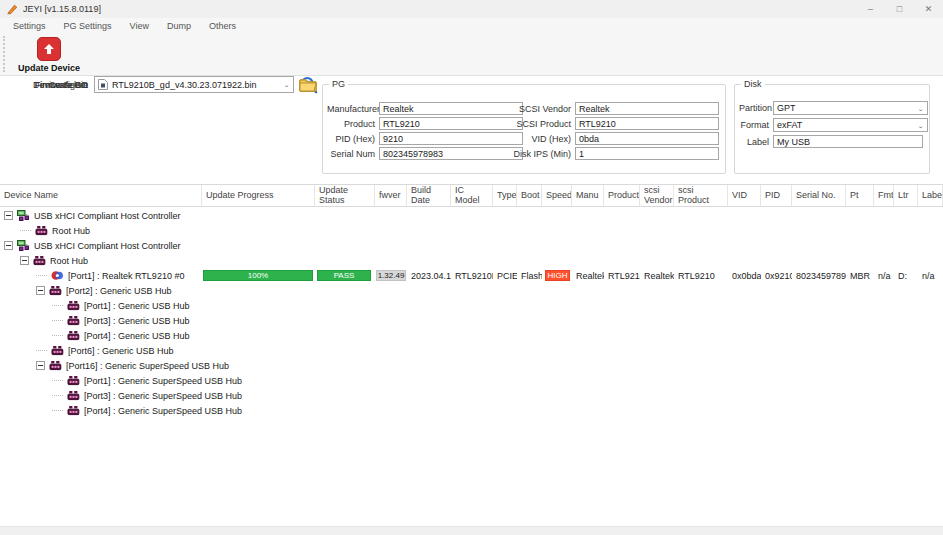  I want to click on tree-row: [Port3] : Generic SuperSpeed USB Hub, so click(472, 396).